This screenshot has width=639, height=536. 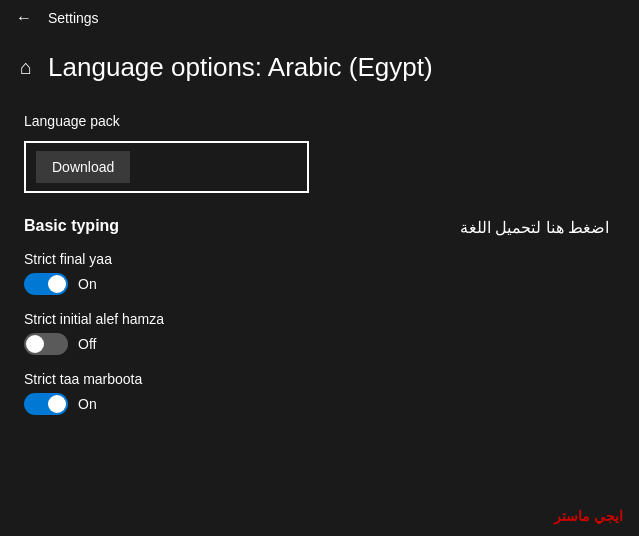 I want to click on strict-alef-hamza-label: Strict initial alef hamza, so click(x=320, y=319).